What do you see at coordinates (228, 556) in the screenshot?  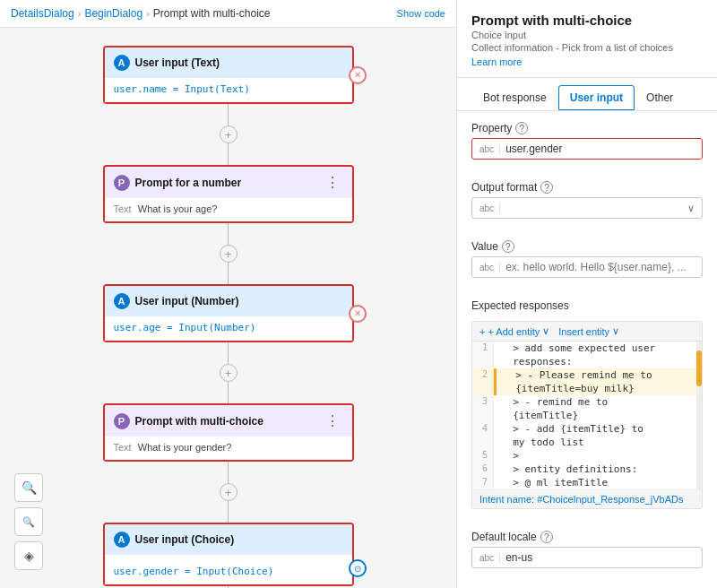 I see `flow-node-5: A User input (Choice) user.gender = Inpu…` at bounding box center [228, 556].